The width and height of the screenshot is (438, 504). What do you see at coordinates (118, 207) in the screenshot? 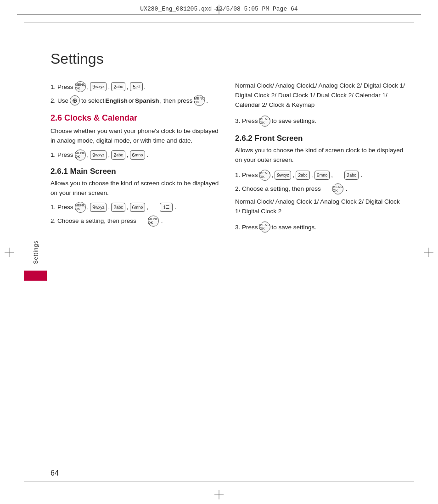
I see `key-2abc-3: 2abc` at bounding box center [118, 207].